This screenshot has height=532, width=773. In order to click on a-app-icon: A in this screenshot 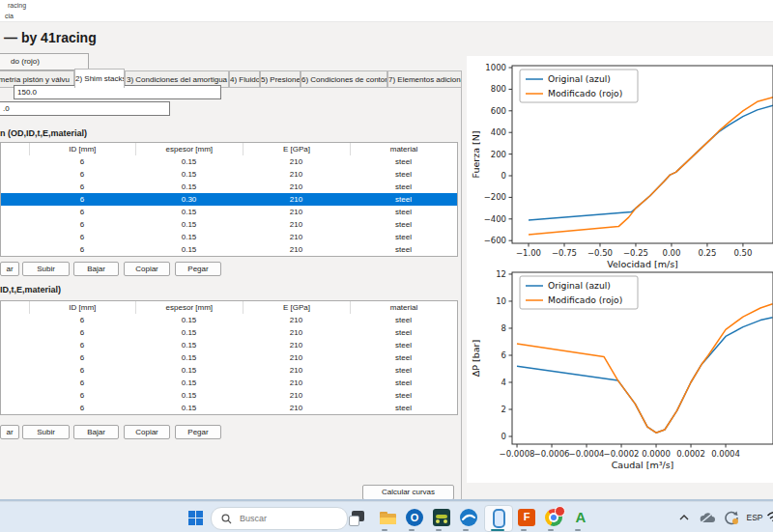, I will do `click(581, 518)`.